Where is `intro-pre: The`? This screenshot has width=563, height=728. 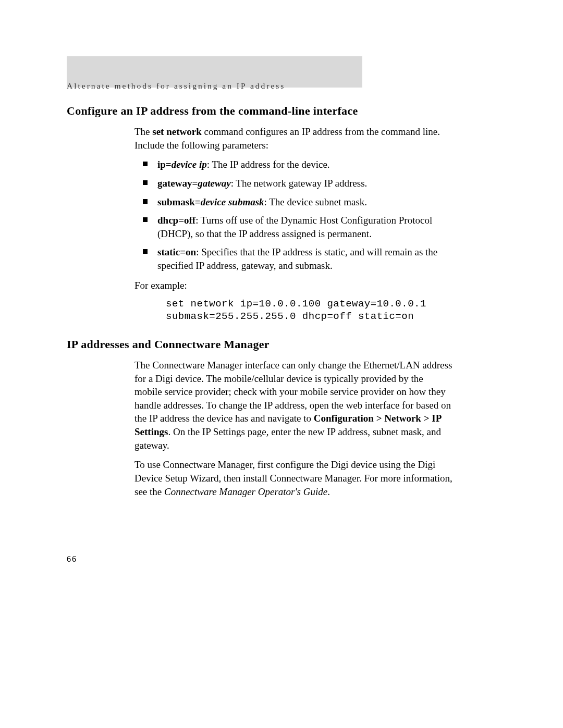 intro-pre: The is located at coordinates (143, 131).